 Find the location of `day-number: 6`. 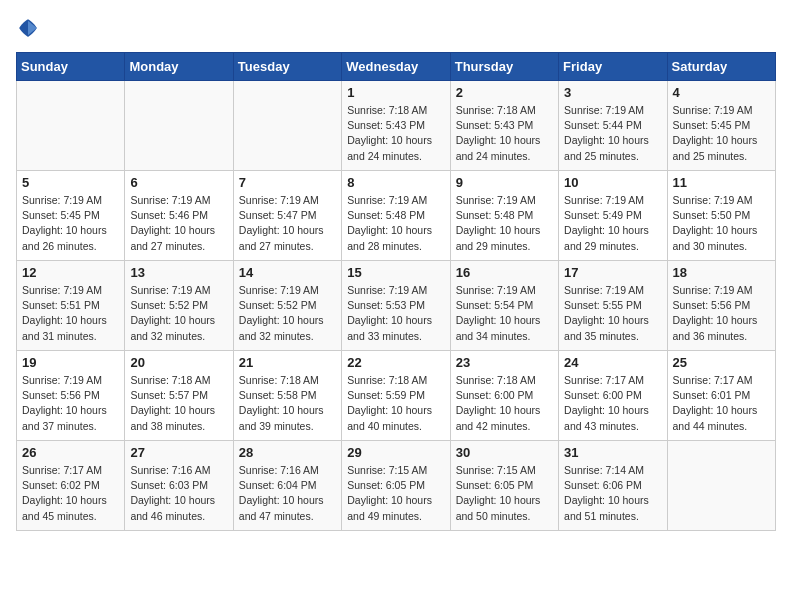

day-number: 6 is located at coordinates (178, 182).